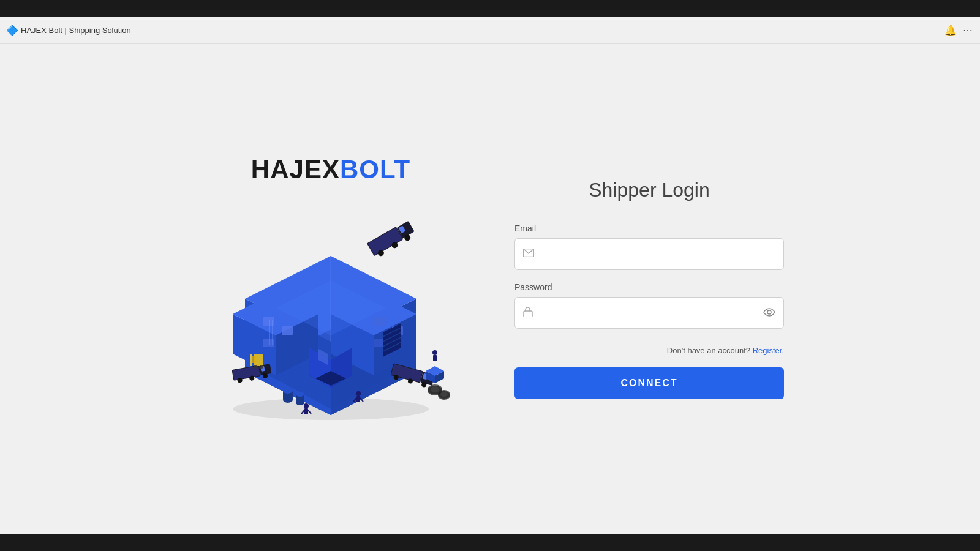  What do you see at coordinates (649, 190) in the screenshot?
I see `form-title: Shipper Login` at bounding box center [649, 190].